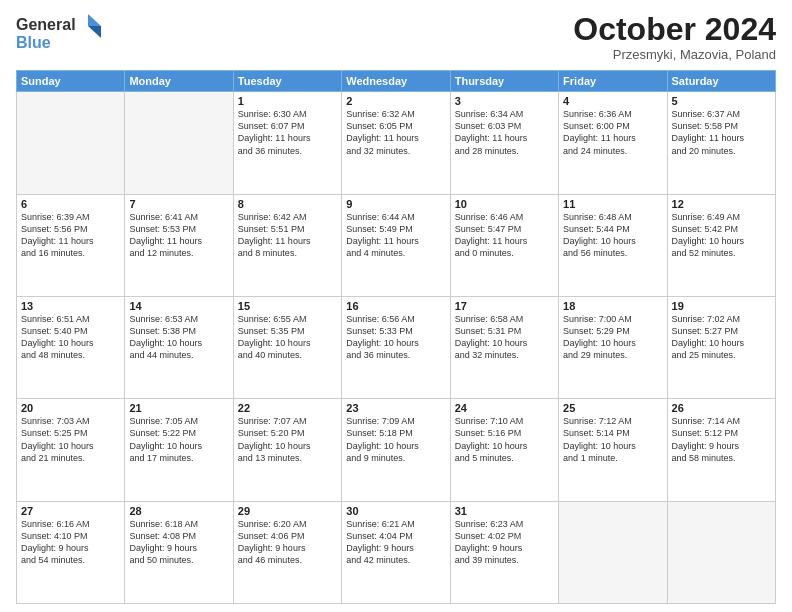 This screenshot has height=612, width=792. Describe the element at coordinates (287, 552) in the screenshot. I see `table-row: 29Sunrise: 6:20 AM Sunset: 4:06 PM Dayli…` at that location.